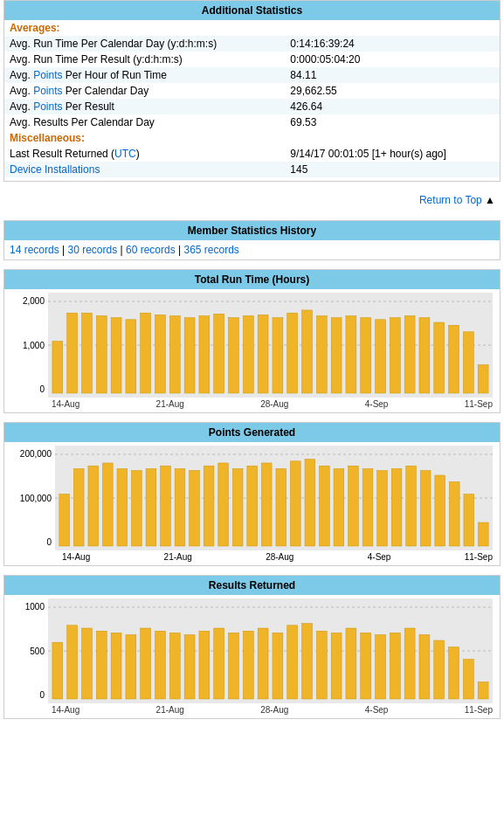 This screenshot has width=504, height=830. Describe the element at coordinates (145, 122) in the screenshot. I see `avg-results-day-label: Avg. Results Per Calendar Day` at that location.